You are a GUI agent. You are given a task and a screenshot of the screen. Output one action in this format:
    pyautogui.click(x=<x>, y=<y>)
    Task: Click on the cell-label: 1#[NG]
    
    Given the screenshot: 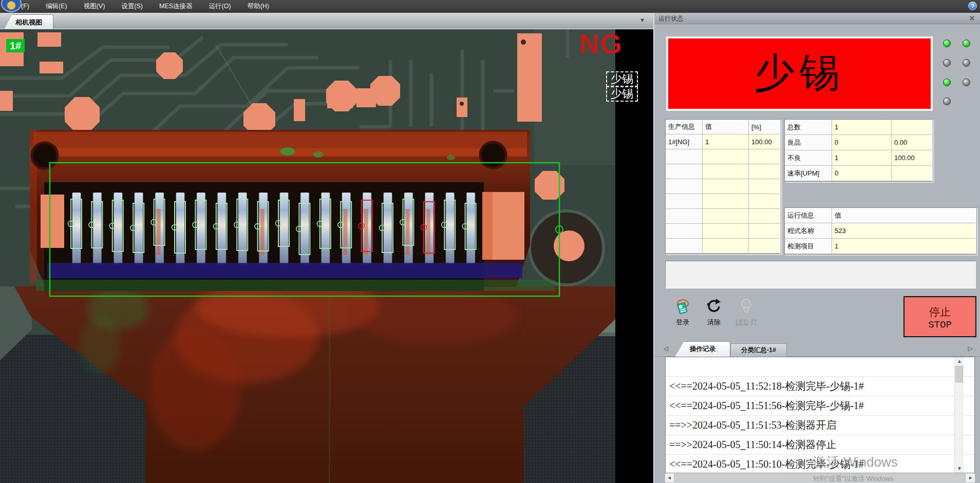 What is the action you would take?
    pyautogui.click(x=684, y=142)
    